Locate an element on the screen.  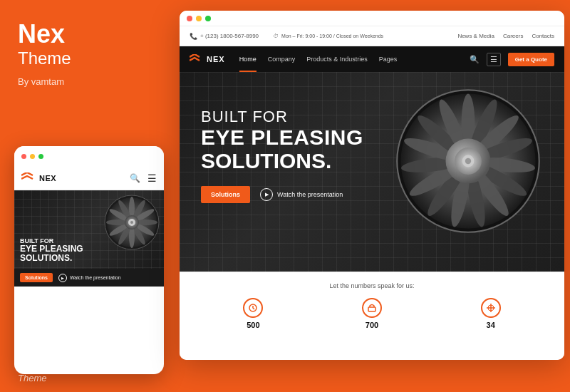
stat-item-3: 34 is located at coordinates (491, 314).